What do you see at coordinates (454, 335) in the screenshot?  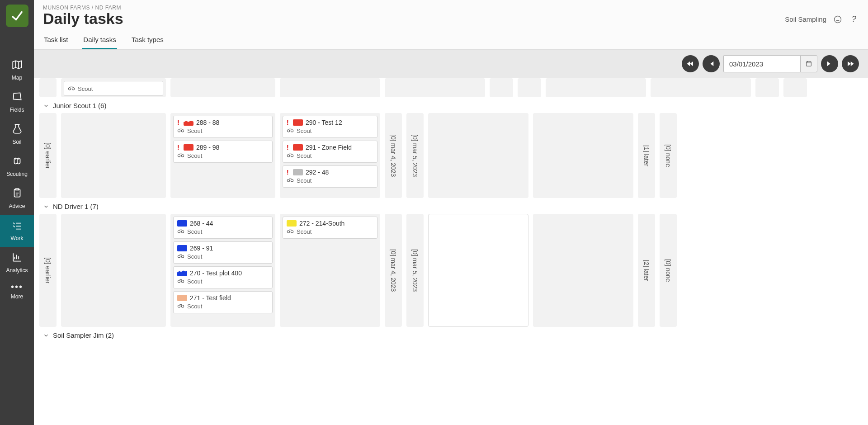 I see `group-header-sampler: Soil Sampler Jim (2)` at bounding box center [454, 335].